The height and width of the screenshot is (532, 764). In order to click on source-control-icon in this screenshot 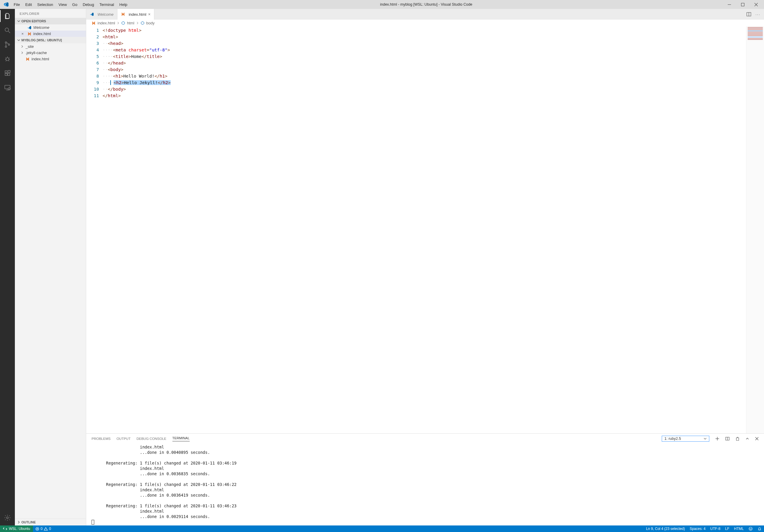, I will do `click(7, 45)`.